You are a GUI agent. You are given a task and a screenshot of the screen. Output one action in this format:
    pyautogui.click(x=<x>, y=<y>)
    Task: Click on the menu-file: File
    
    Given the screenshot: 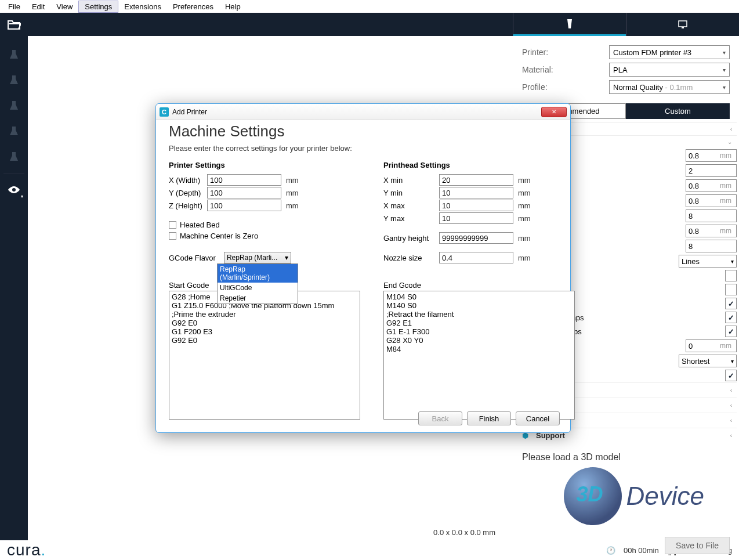 What is the action you would take?
    pyautogui.click(x=14, y=7)
    